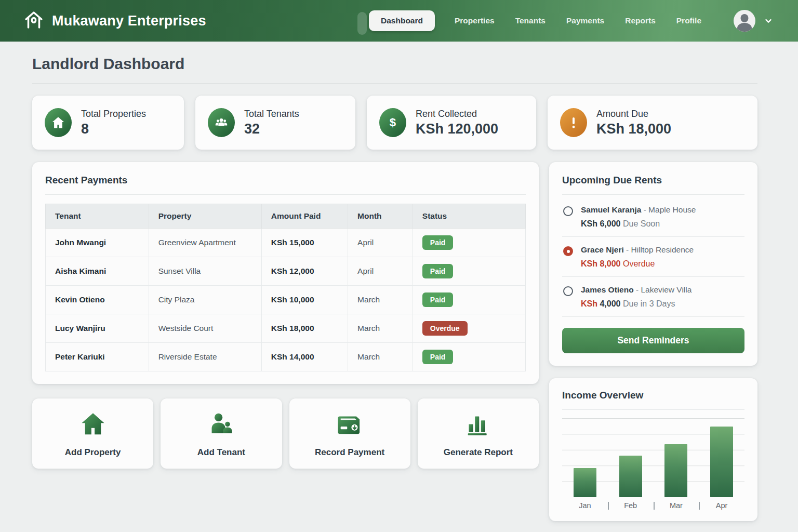 Image resolution: width=798 pixels, height=532 pixels. Describe the element at coordinates (654, 297) in the screenshot. I see `due-rent-item: James Otieno - Lakeview Villa KSh 4,000 …` at that location.